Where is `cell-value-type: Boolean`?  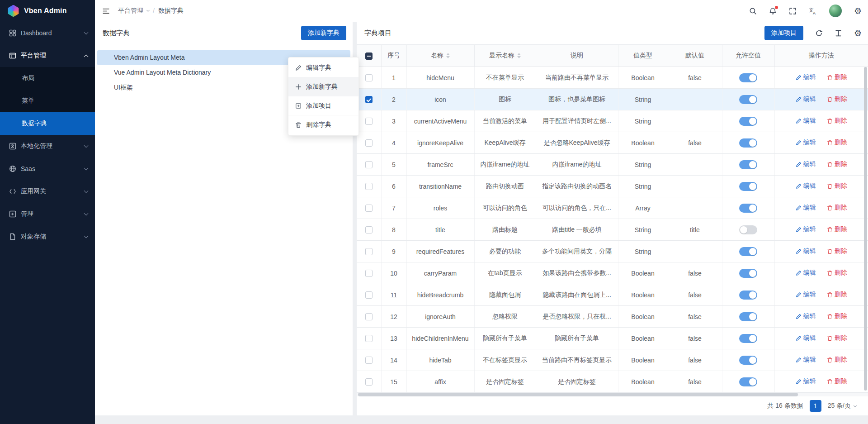
cell-value-type: Boolean is located at coordinates (643, 317).